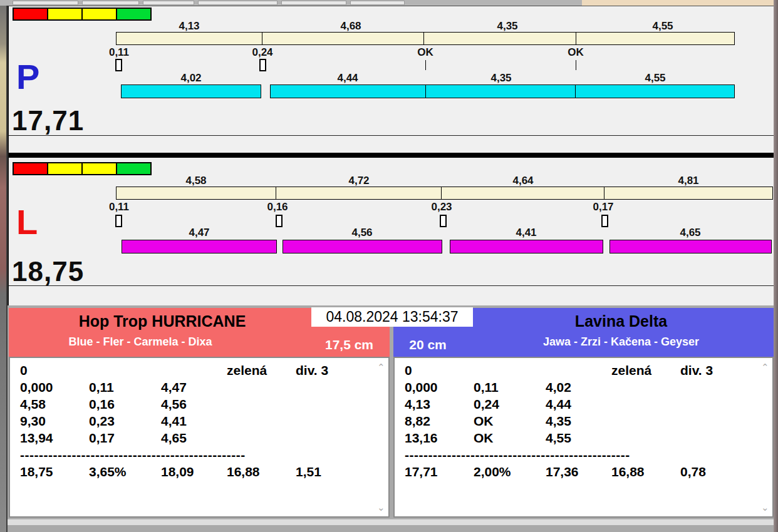  Describe the element at coordinates (54, 472) in the screenshot. I see `table-cell: 18,75` at that location.